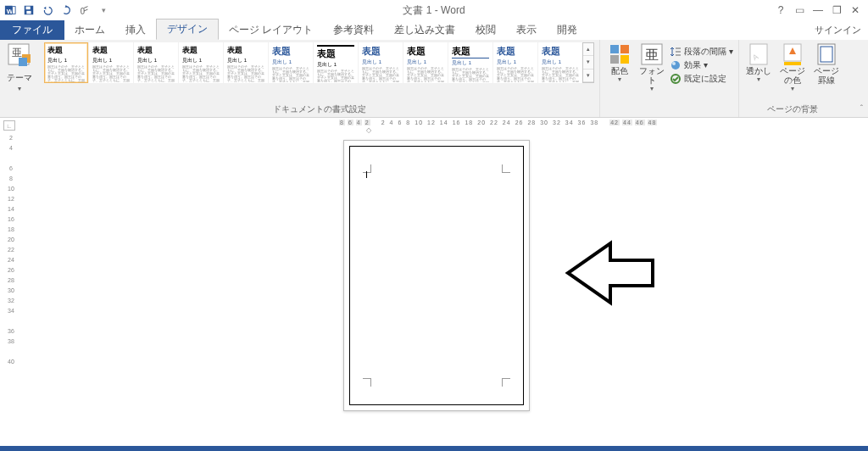 This screenshot has height=451, width=868. I want to click on fonts-button: 亜 フォント ▾, so click(652, 68).